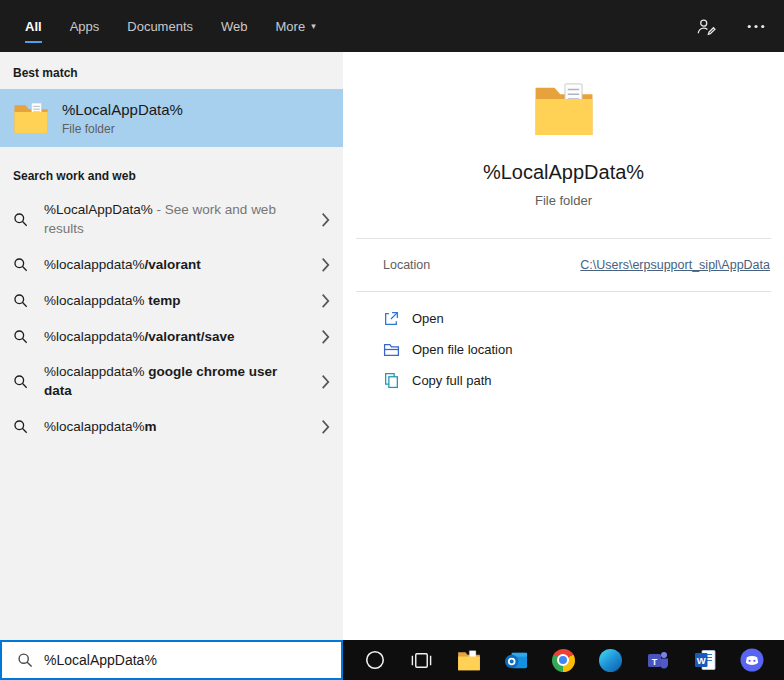 Image resolution: width=784 pixels, height=680 pixels. What do you see at coordinates (374, 660) in the screenshot?
I see `cortana-icon` at bounding box center [374, 660].